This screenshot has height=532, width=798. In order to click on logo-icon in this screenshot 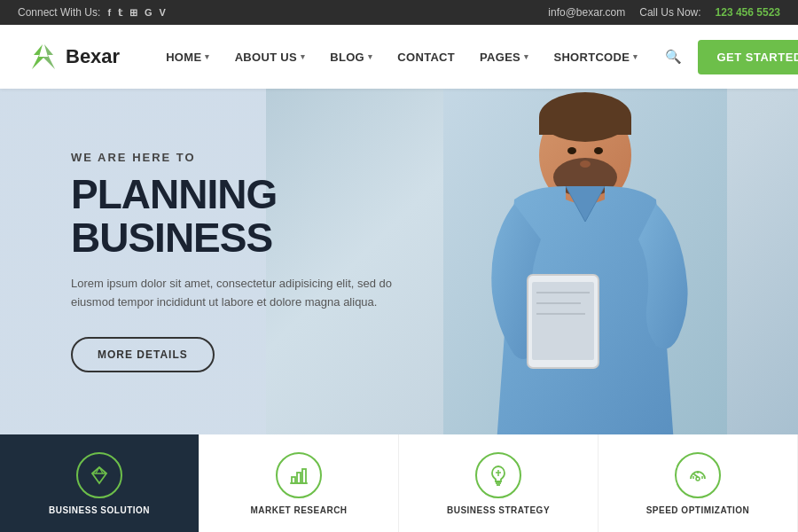, I will do `click(43, 57)`.